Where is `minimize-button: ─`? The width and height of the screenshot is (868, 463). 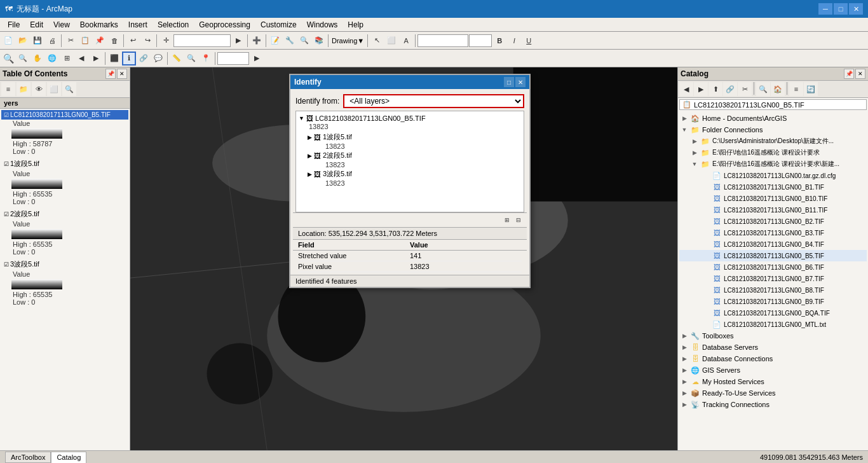
minimize-button: ─ is located at coordinates (825, 9).